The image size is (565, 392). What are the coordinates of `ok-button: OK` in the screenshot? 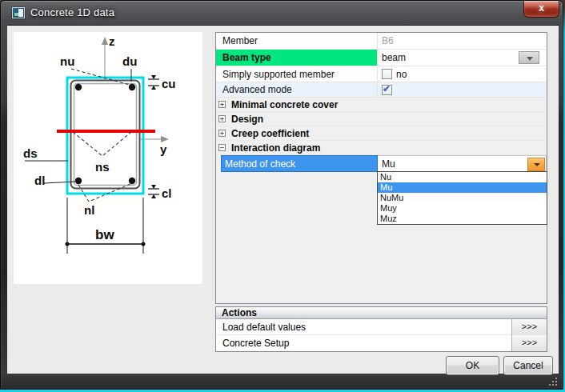 It's located at (472, 366).